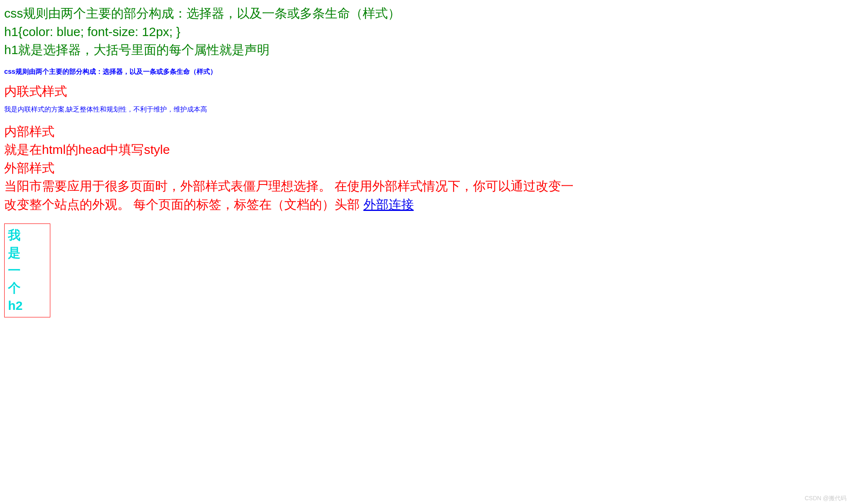  Describe the element at coordinates (424, 72) in the screenshot. I see `css-rule-blue-small: css规则由两个主要的部分构成：选择器，以及一条或多条生命（样式）` at that location.